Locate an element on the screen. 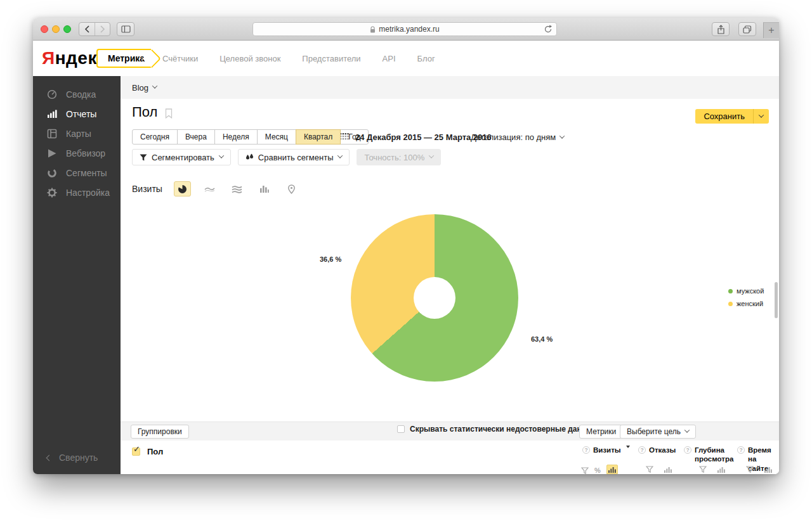  period-quarter: Квартал is located at coordinates (318, 137).